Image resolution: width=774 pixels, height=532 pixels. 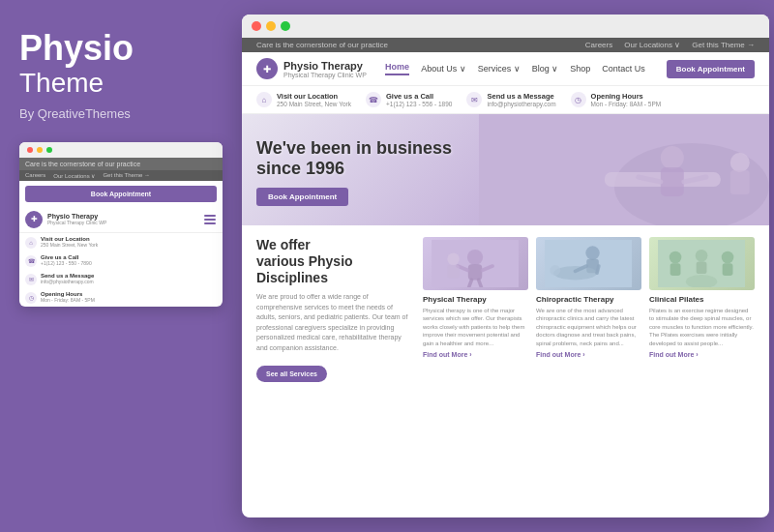 What do you see at coordinates (652, 44) in the screenshot?
I see `top-link-locations: Our Locations ∨` at bounding box center [652, 44].